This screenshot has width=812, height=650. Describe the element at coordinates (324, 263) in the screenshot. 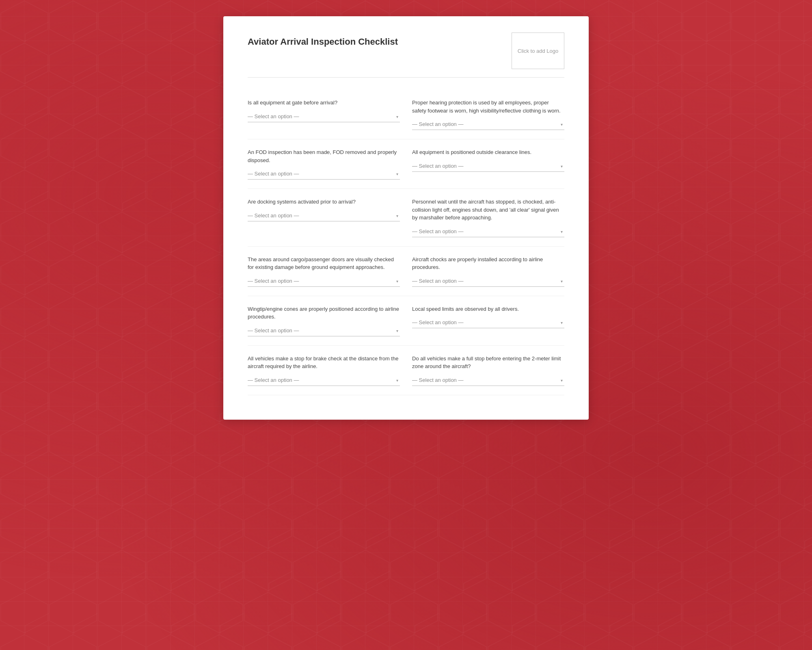

I see `question-text: The areas around cargo/passenger doors a…` at that location.